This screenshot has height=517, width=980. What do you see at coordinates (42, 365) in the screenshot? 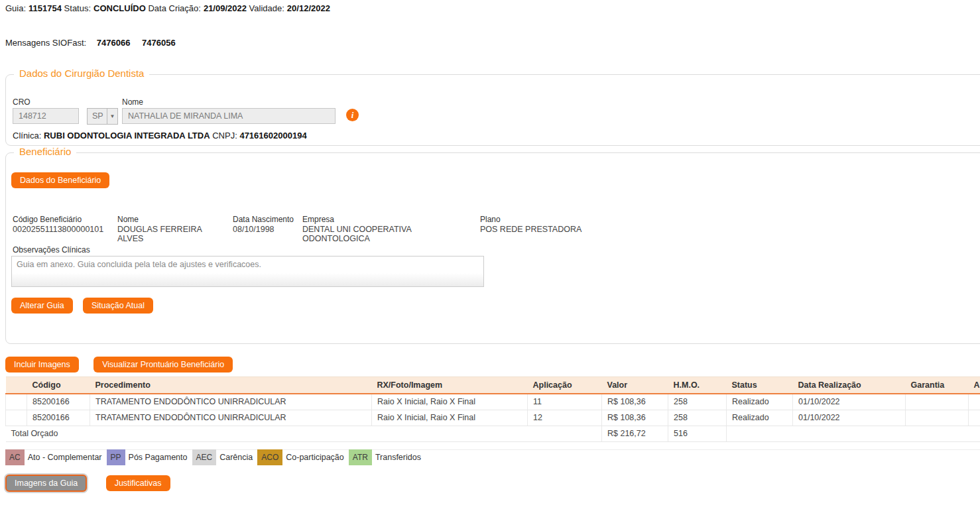
I see `include-images-button: Incluir Imagens` at bounding box center [42, 365].